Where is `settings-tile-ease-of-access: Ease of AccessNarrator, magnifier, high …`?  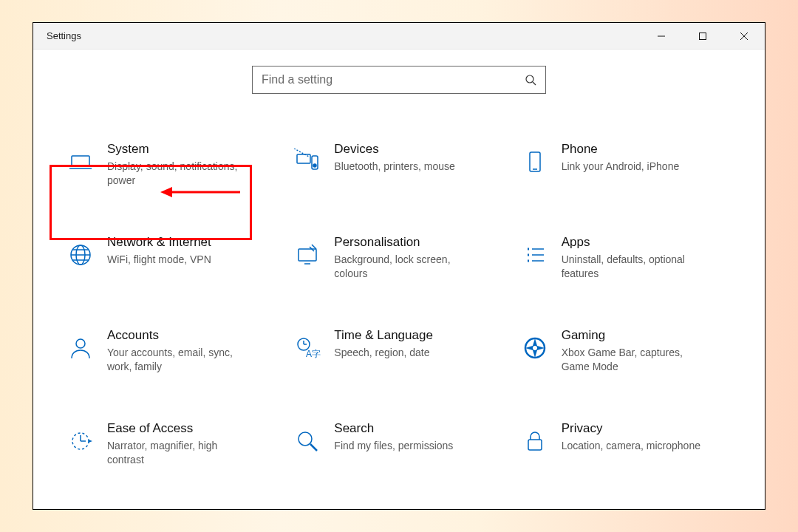 settings-tile-ease-of-access: Ease of AccessNarrator, magnifier, high … is located at coordinates (171, 463).